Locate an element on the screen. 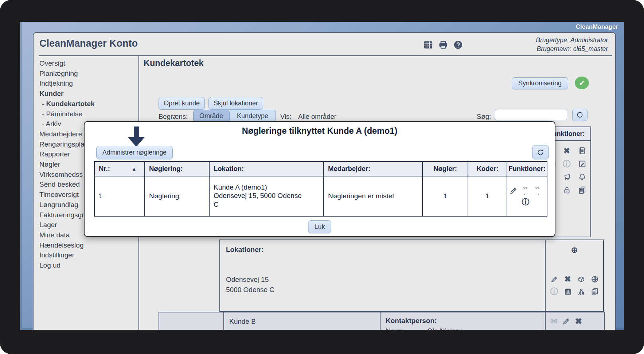  modal-refresh-button is located at coordinates (540, 152).